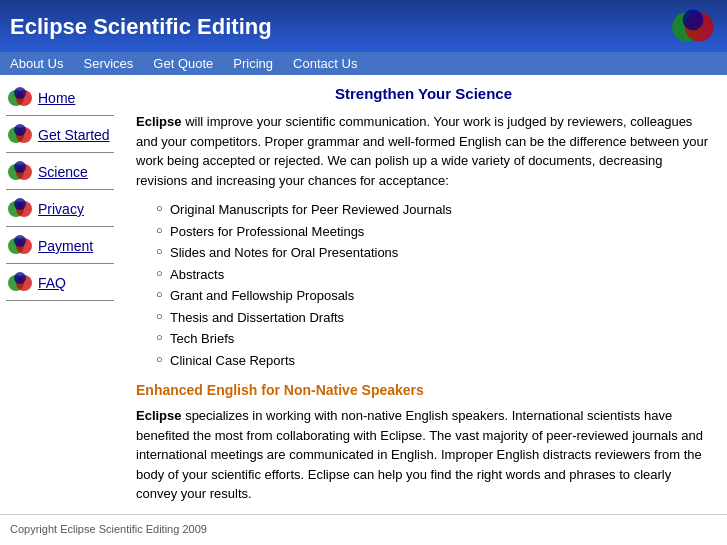 This screenshot has width=727, height=545. Describe the element at coordinates (424, 390) in the screenshot. I see `section2-title: Enhanced English for Non-Native Speakers` at that location.